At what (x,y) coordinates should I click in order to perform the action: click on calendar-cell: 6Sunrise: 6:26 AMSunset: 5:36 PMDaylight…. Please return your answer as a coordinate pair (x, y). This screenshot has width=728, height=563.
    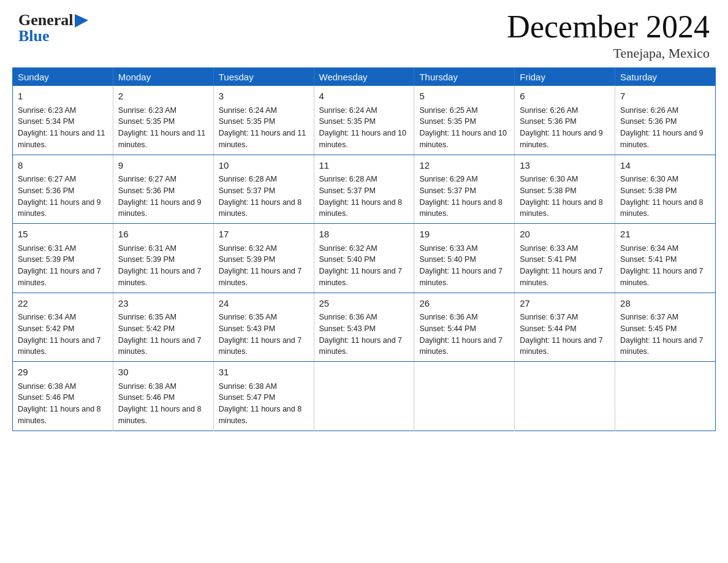
    Looking at the image, I should click on (565, 120).